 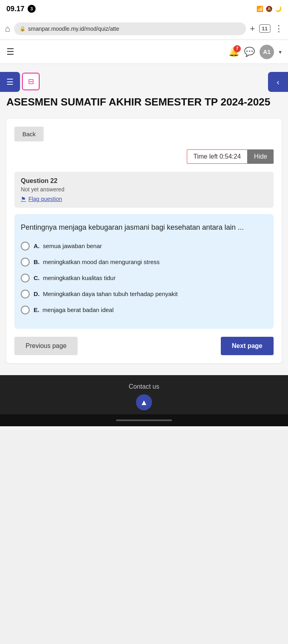 What do you see at coordinates (261, 157) in the screenshot?
I see `hide-timer-button: Hide` at bounding box center [261, 157].